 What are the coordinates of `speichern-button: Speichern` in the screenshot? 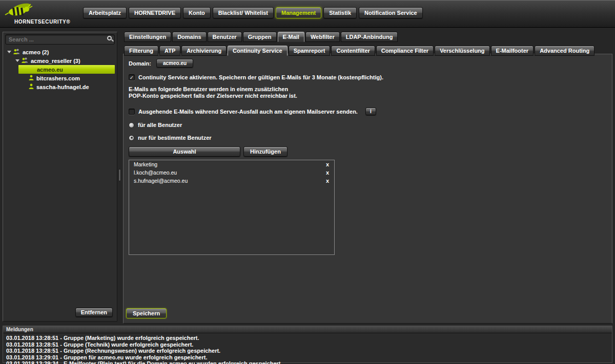 It's located at (147, 313).